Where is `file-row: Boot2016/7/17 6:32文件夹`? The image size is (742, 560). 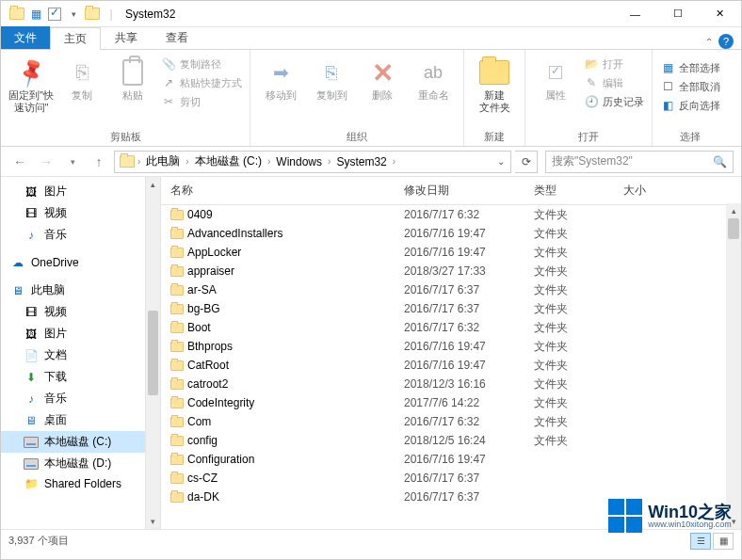
file-row: Boot2016/7/17 6:32文件夹 is located at coordinates (451, 328).